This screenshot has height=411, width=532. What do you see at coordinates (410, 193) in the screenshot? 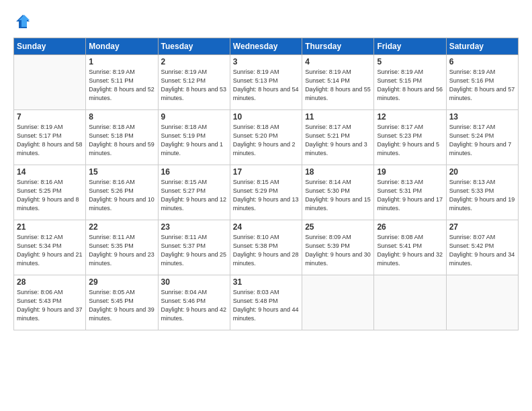
I see `calendar-cell: 19Sunrise: 8:13 AMSunset: 5:31 PMDayligh…` at bounding box center [410, 193].